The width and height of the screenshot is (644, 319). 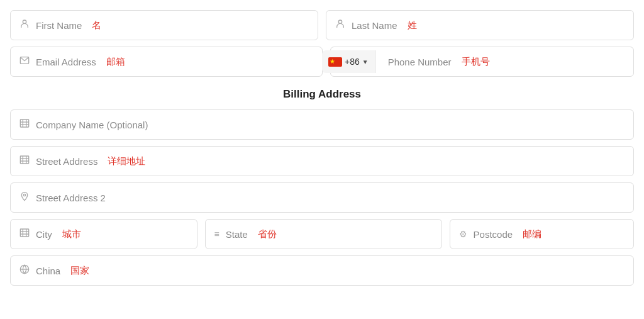 I want to click on postcode-field: ⚙ Postcode 邮编, so click(x=542, y=234).